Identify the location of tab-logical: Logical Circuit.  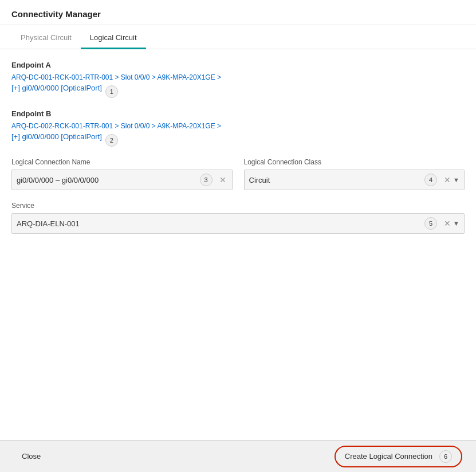
(113, 38).